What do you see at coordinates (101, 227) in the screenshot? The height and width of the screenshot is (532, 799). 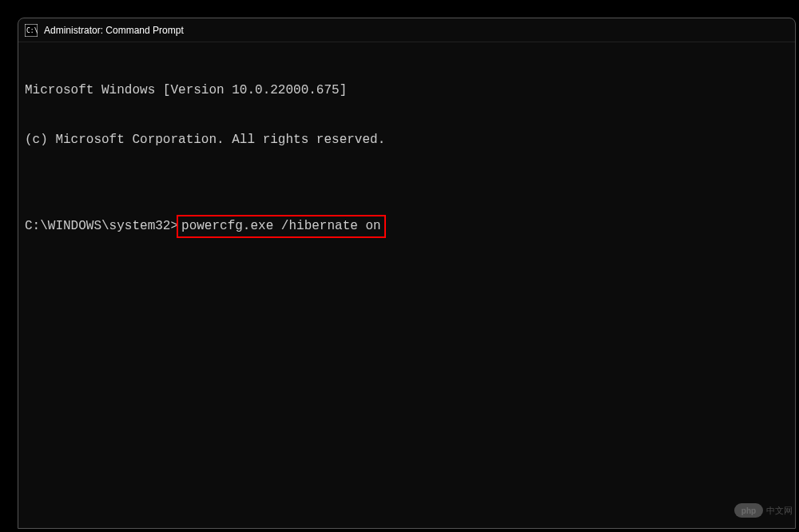 I see `prompt-path: C:\WINDOWS\system32>` at bounding box center [101, 227].